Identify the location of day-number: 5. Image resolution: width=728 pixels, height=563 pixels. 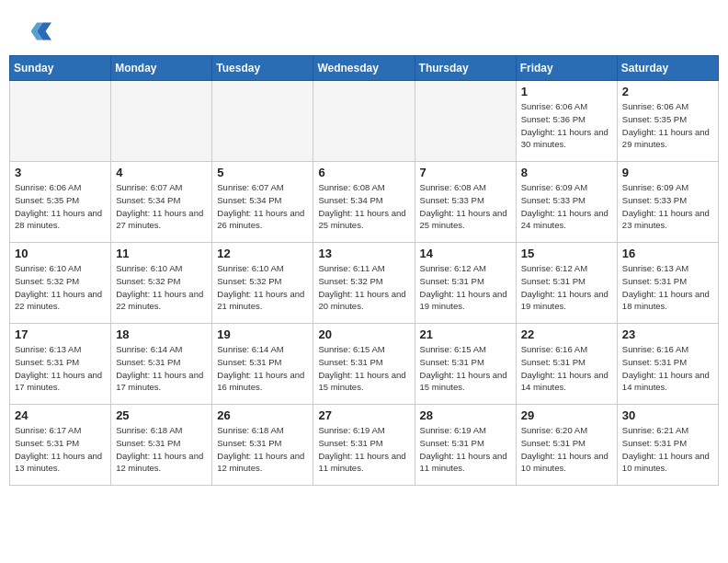
(263, 173).